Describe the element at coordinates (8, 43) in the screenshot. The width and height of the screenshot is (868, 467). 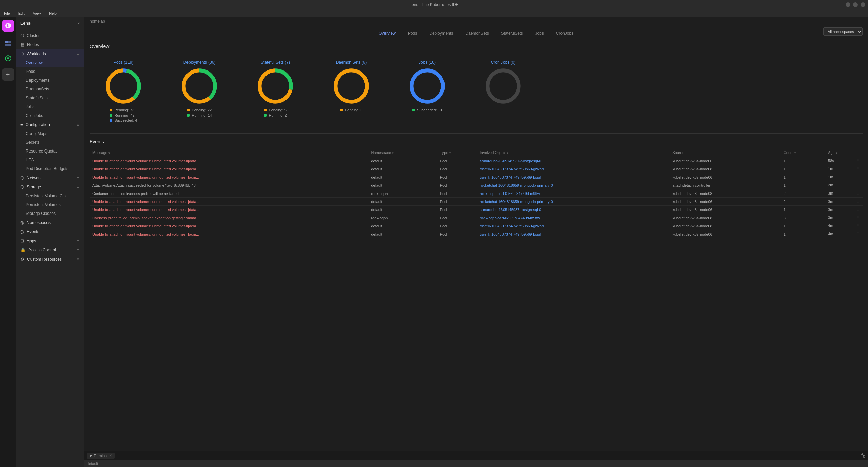
I see `cluster-icon-btn` at that location.